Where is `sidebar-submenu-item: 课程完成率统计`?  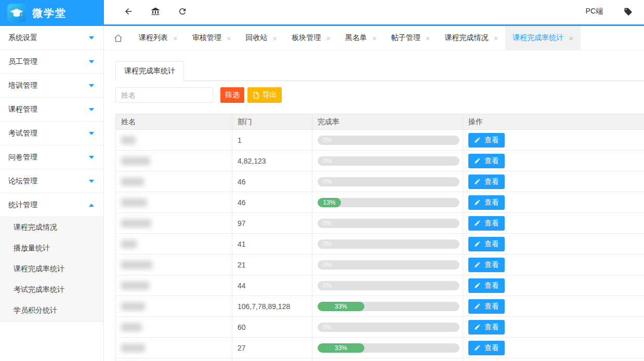
sidebar-submenu-item: 课程完成率统计 is located at coordinates (52, 269).